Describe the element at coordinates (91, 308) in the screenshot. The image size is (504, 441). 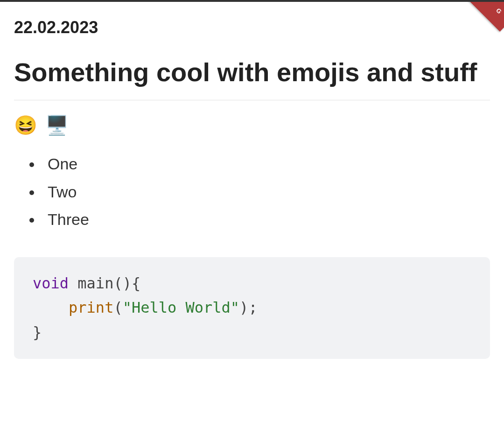
I see `code-function: print` at that location.